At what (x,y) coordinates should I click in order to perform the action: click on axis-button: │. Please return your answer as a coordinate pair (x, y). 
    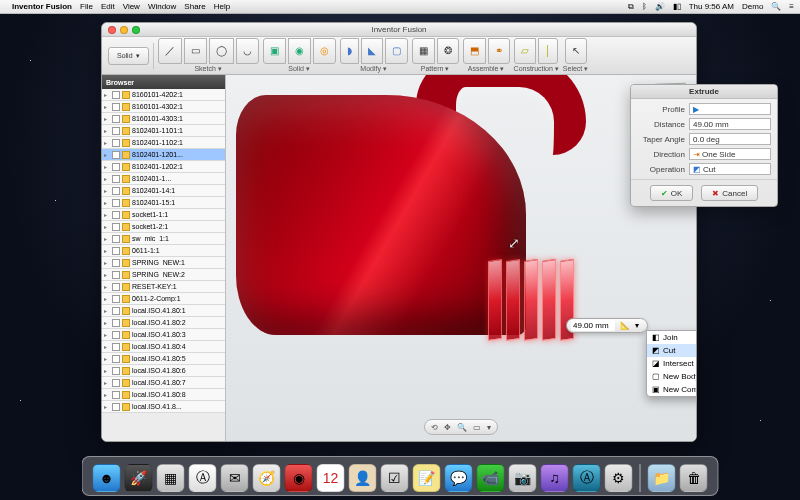
    Looking at the image, I should click on (548, 51).